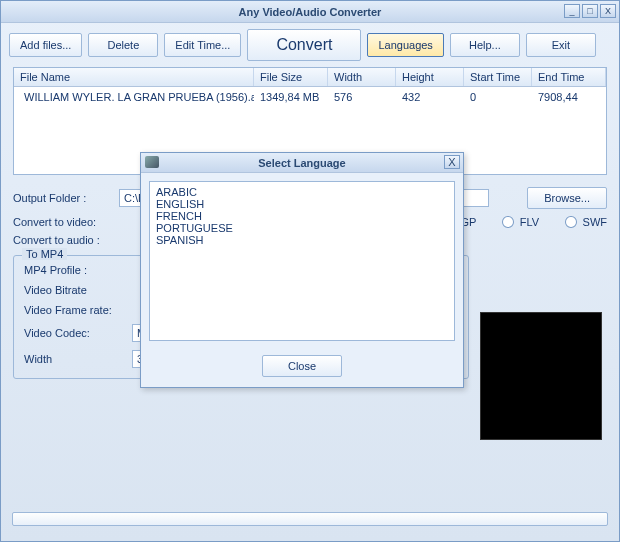 This screenshot has width=620, height=542. Describe the element at coordinates (302, 366) in the screenshot. I see `dialog-close-action-button: Close` at that location.